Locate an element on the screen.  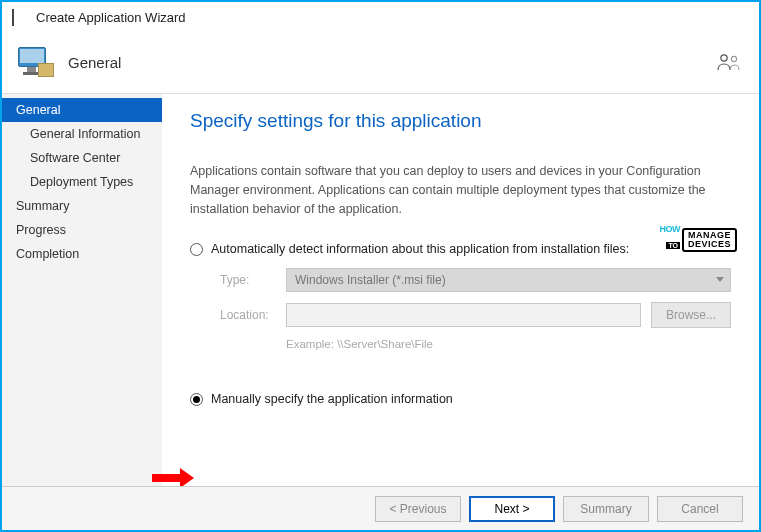
location-input is located at coordinates (464, 315).